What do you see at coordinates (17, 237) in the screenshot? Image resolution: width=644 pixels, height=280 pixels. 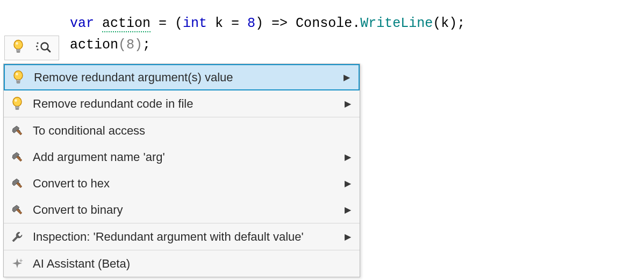 I see `wrench-icon` at bounding box center [17, 237].